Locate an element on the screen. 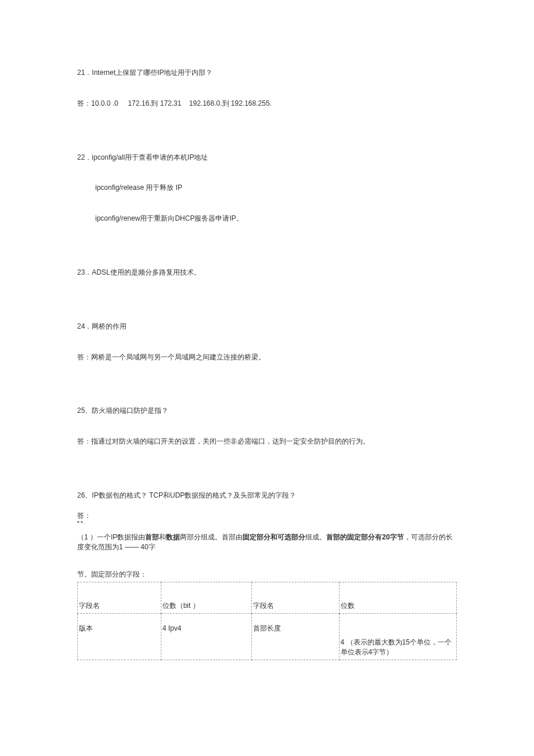 The image size is (534, 756). question-22: 22． ipconfig/all用于查看申请的本机IP地址 ipconfig/r… is located at coordinates (267, 188).